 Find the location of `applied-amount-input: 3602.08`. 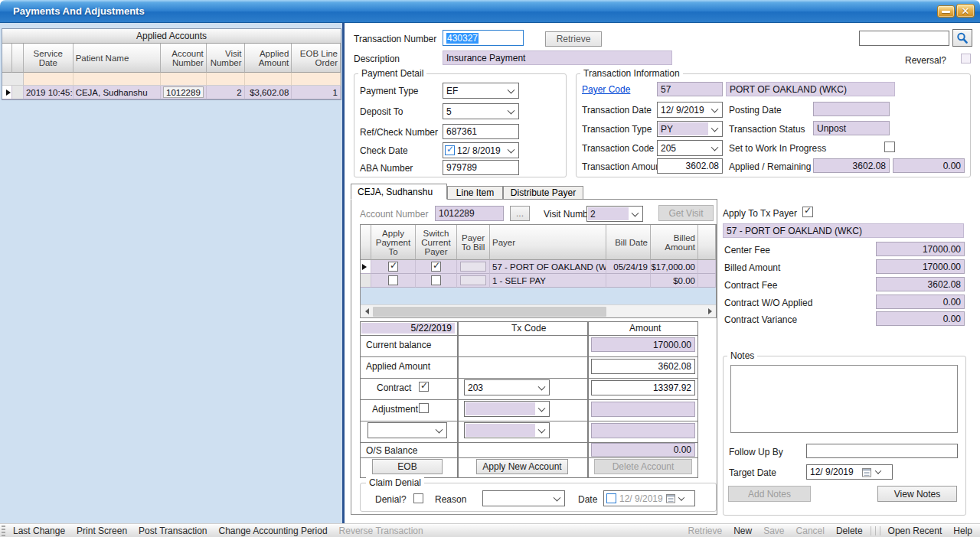

applied-amount-input: 3602.08 is located at coordinates (643, 366).